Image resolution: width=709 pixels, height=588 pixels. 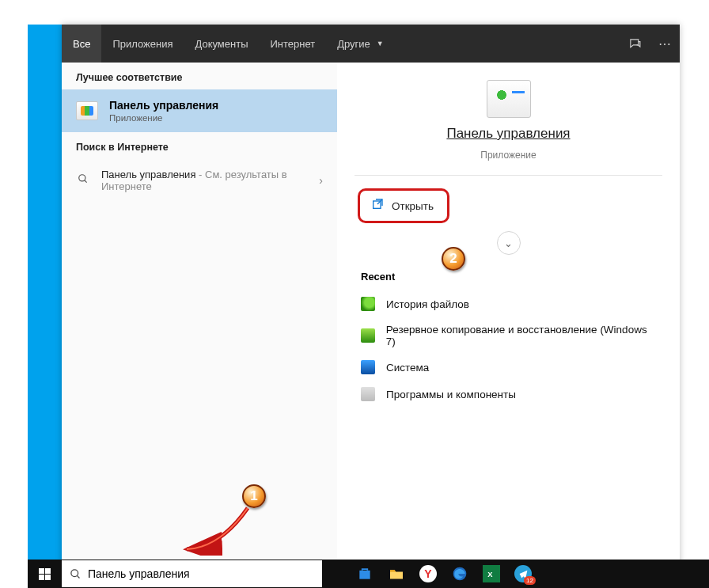 I want to click on feedback-icon, so click(x=635, y=44).